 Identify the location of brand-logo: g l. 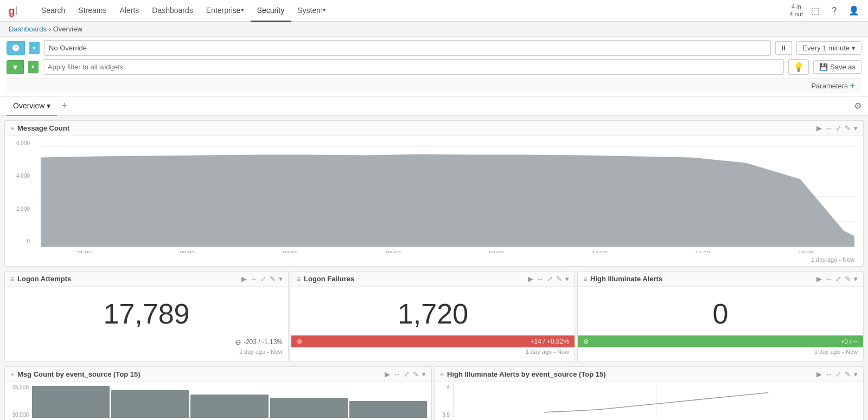
(16, 11).